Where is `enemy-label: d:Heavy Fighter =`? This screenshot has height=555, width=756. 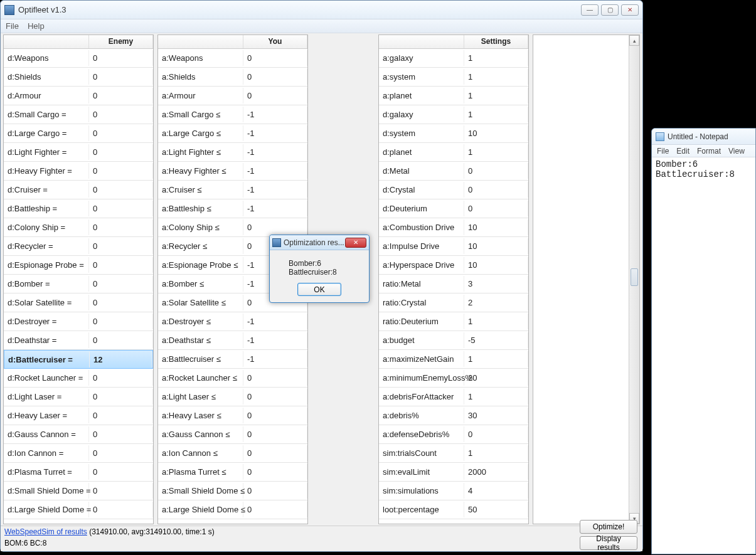
enemy-label: d:Heavy Fighter = is located at coordinates (46, 171).